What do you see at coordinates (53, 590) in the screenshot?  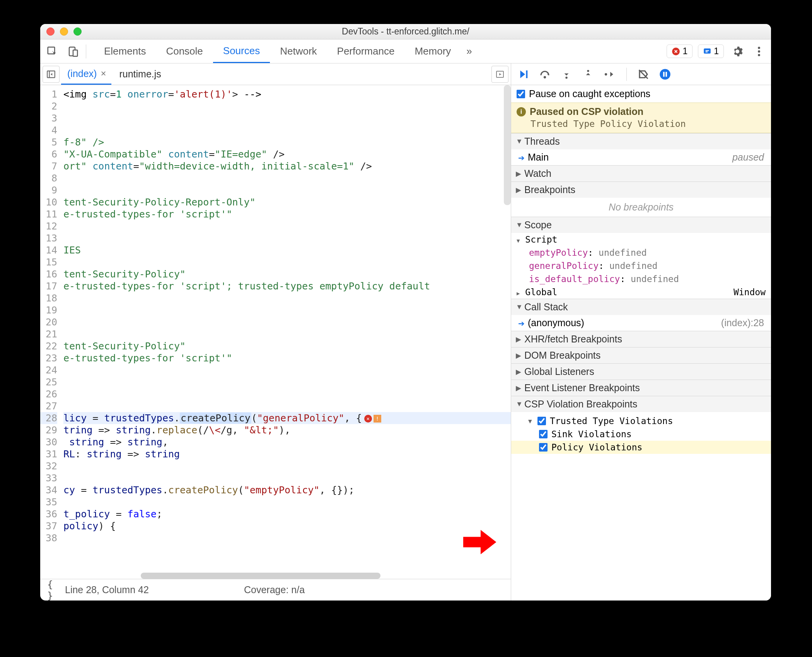 I see `pretty-print-icon: { }` at bounding box center [53, 590].